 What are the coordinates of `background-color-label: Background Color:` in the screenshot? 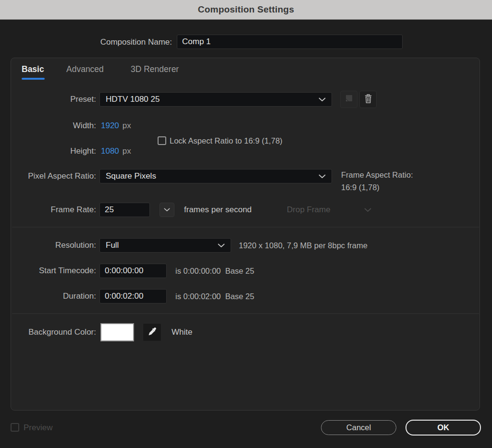 It's located at (48, 332).